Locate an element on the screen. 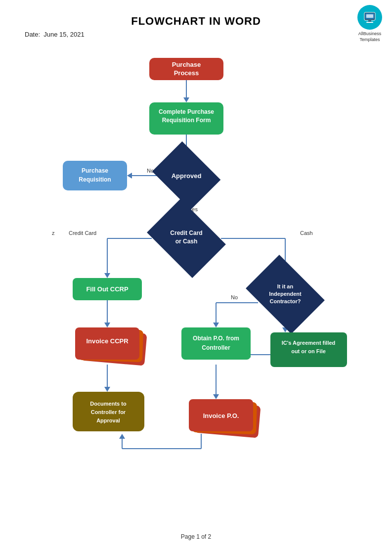 This screenshot has height=555, width=392. svg-text: or Cash is located at coordinates (186, 241).